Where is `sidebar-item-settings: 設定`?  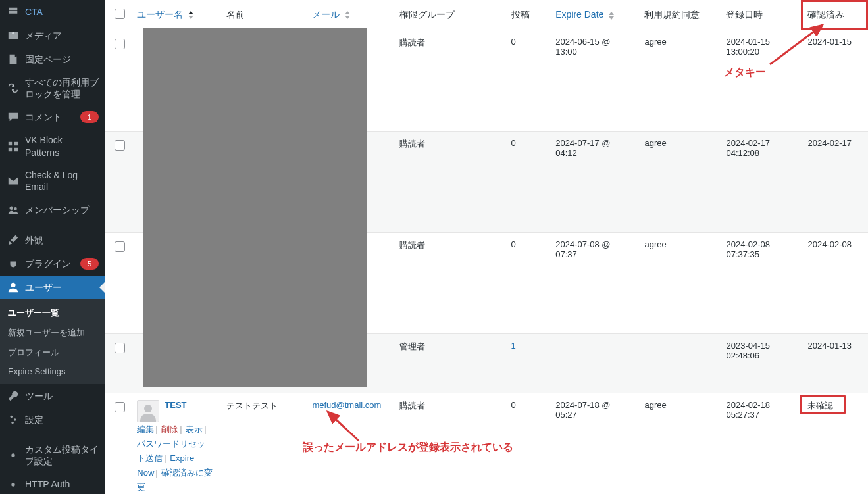 sidebar-item-settings: 設定 is located at coordinates (53, 420).